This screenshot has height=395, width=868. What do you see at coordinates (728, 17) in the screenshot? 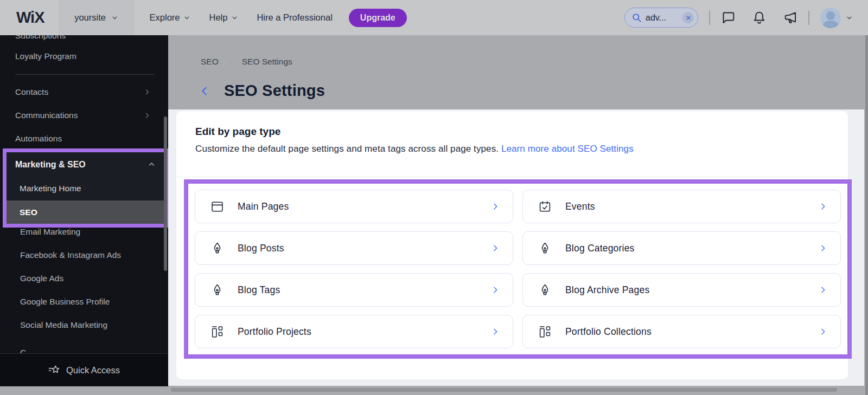
I see `chat-icon` at bounding box center [728, 17].